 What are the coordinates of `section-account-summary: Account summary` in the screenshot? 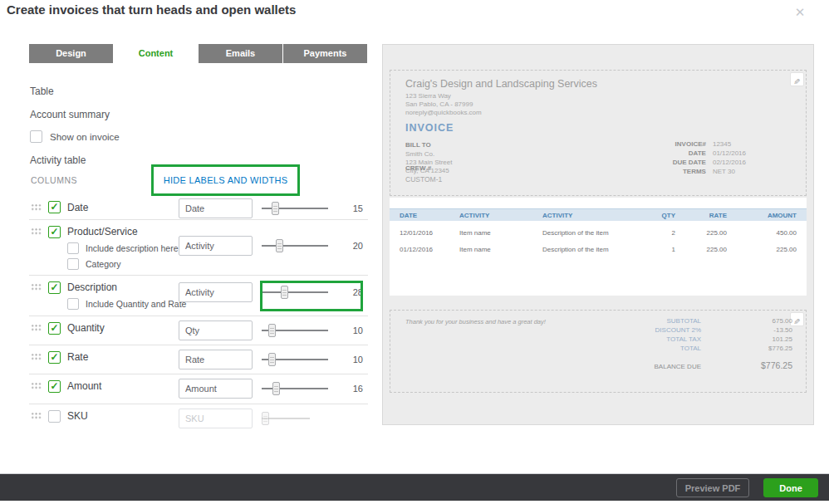 It's located at (70, 115).